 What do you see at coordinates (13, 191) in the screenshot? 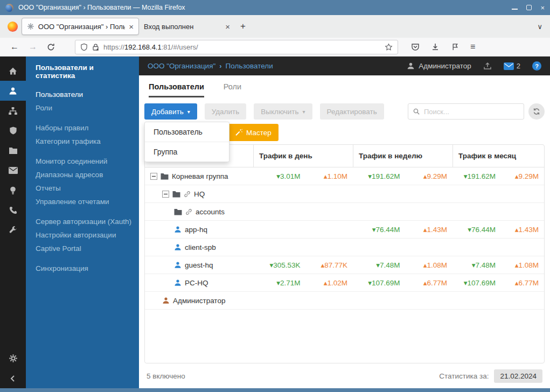
I see `lightbulb-icon` at bounding box center [13, 191].